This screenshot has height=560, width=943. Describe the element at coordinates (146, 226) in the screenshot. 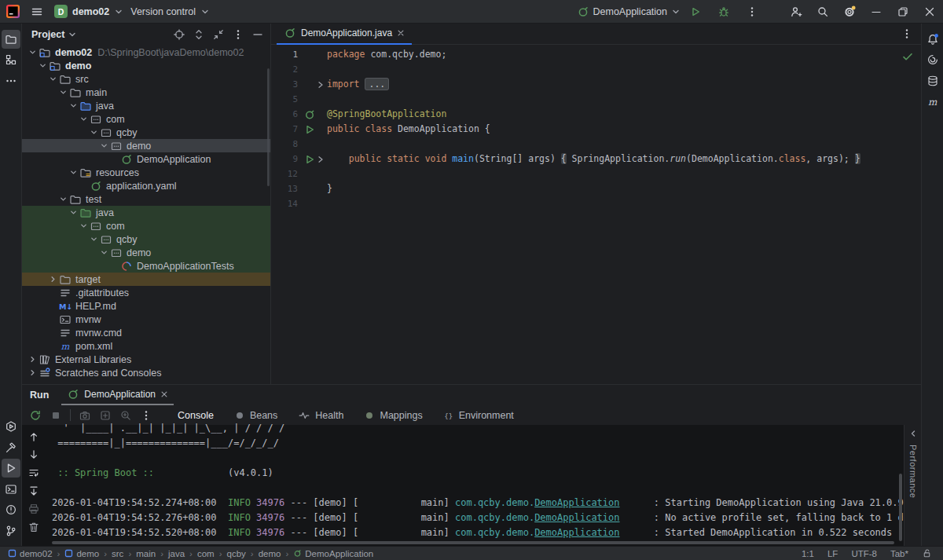

I see `tree-row-com: com` at that location.